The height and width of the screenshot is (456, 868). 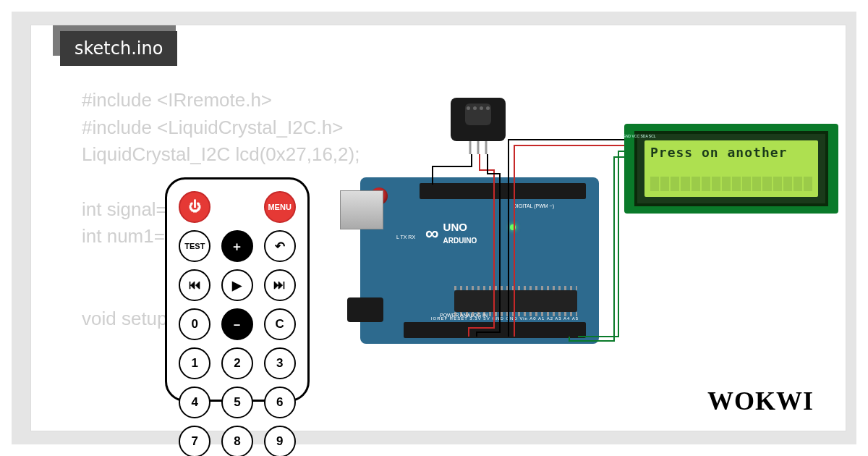 I want to click on remote-btn-test: TEST, so click(x=195, y=246).